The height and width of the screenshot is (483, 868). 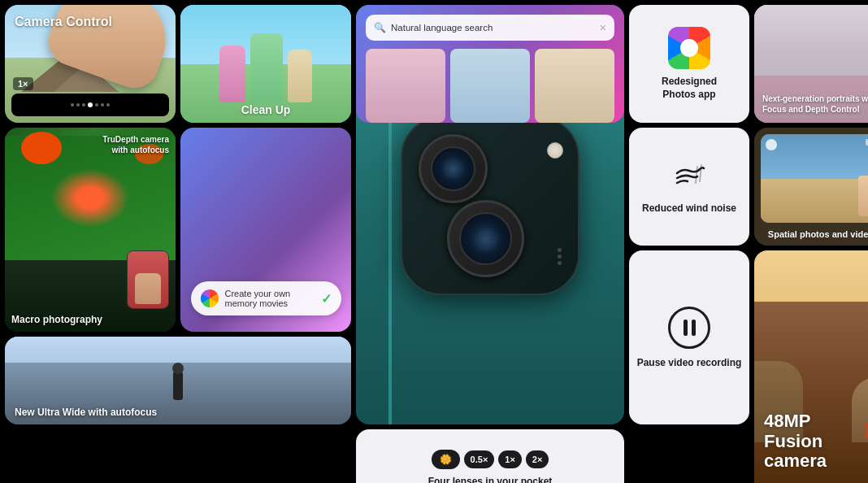 What do you see at coordinates (689, 208) in the screenshot?
I see `reduced-wind-label: Reduced wind noise` at bounding box center [689, 208].